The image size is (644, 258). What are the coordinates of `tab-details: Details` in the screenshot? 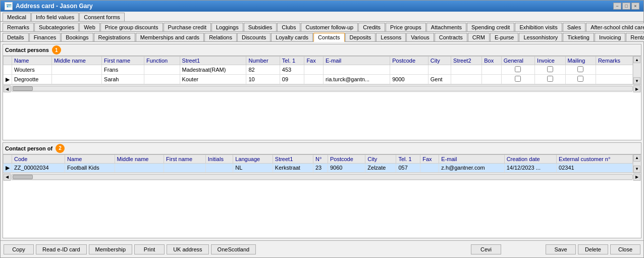 It's located at (16, 37).